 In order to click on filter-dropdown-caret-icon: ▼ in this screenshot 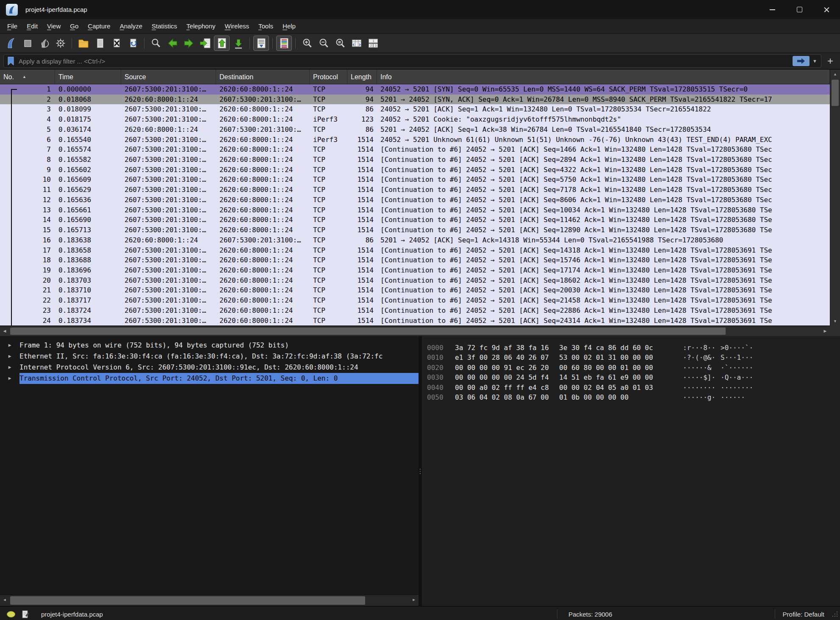, I will do `click(815, 61)`.